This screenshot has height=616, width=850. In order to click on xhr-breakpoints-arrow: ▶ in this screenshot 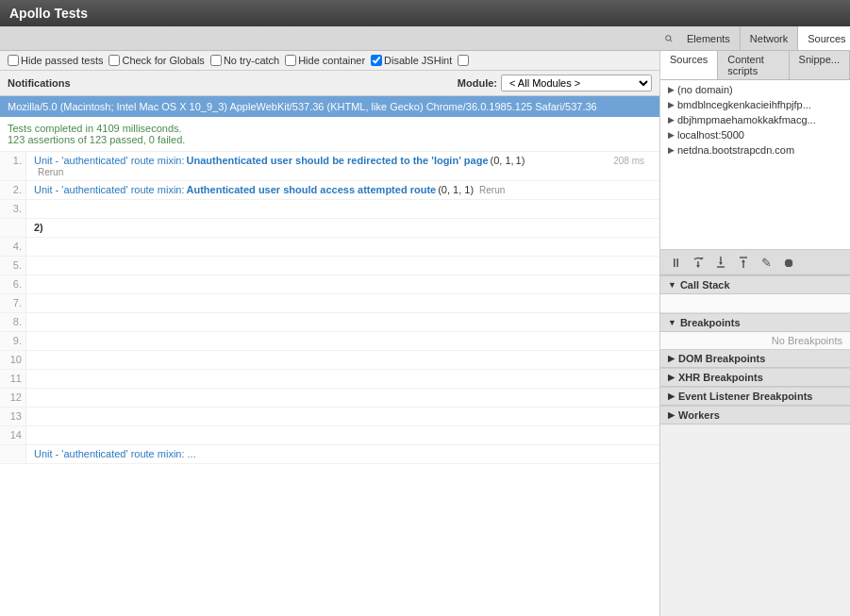, I will do `click(672, 377)`.